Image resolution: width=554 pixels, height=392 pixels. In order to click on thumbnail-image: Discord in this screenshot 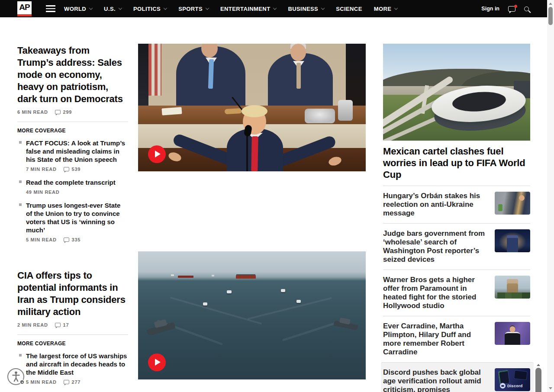, I will do `click(512, 380)`.